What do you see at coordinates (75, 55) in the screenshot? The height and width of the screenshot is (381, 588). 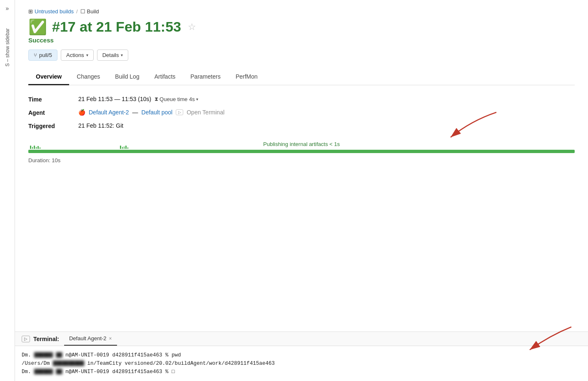 I see `actions-label: Actions` at bounding box center [75, 55].